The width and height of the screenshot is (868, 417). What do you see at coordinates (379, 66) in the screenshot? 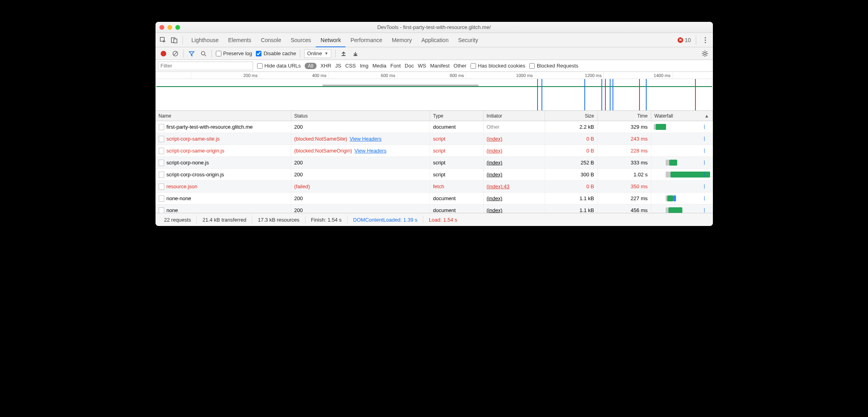
I see `type-filter-media: Media` at bounding box center [379, 66].